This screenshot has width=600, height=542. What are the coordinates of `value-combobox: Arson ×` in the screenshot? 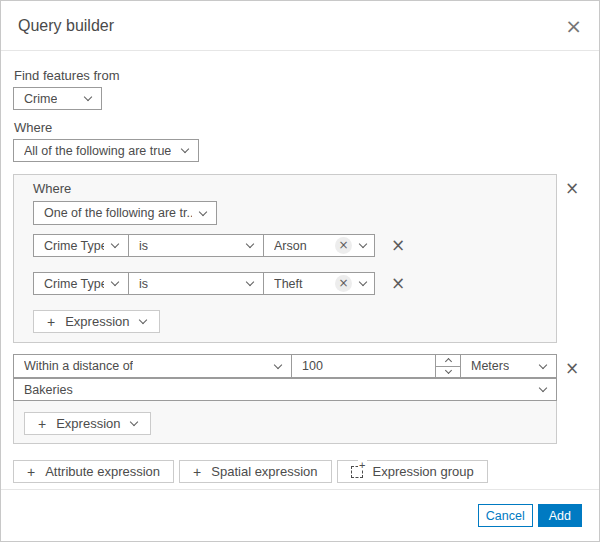 It's located at (319, 246).